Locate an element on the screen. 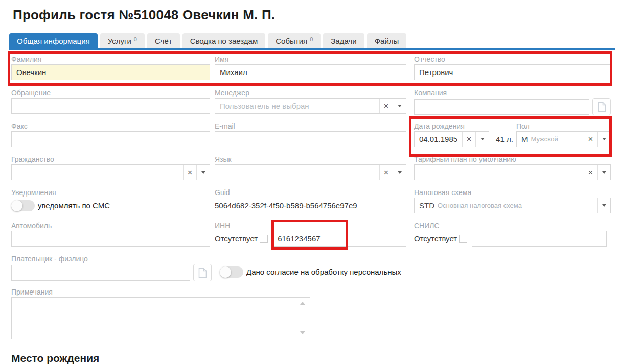 Image resolution: width=618 pixels, height=364 pixels. tab-account: Счёт is located at coordinates (164, 41).